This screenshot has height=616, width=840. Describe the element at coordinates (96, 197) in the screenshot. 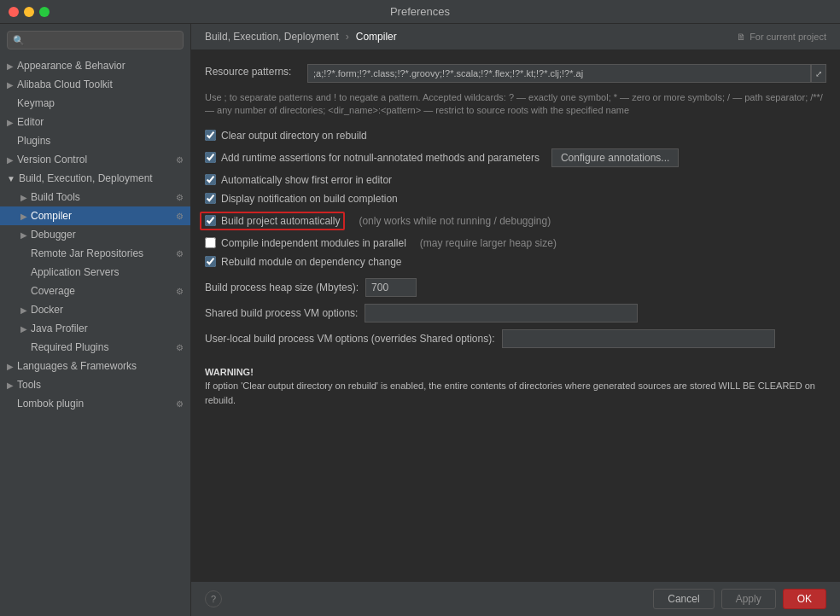

I see `sidebar-item-build-tools: ▶ Build Tools ⚙` at that location.